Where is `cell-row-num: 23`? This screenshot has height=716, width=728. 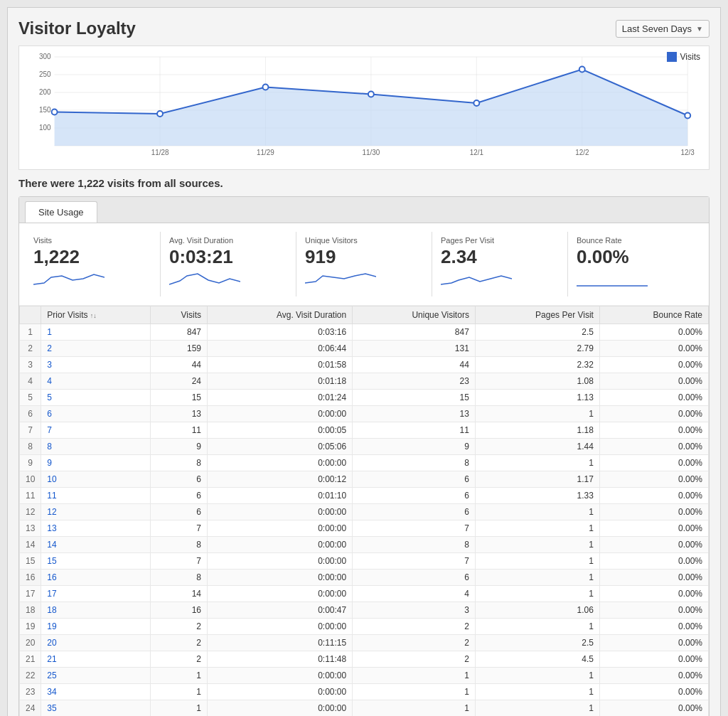
cell-row-num: 23 is located at coordinates (31, 691).